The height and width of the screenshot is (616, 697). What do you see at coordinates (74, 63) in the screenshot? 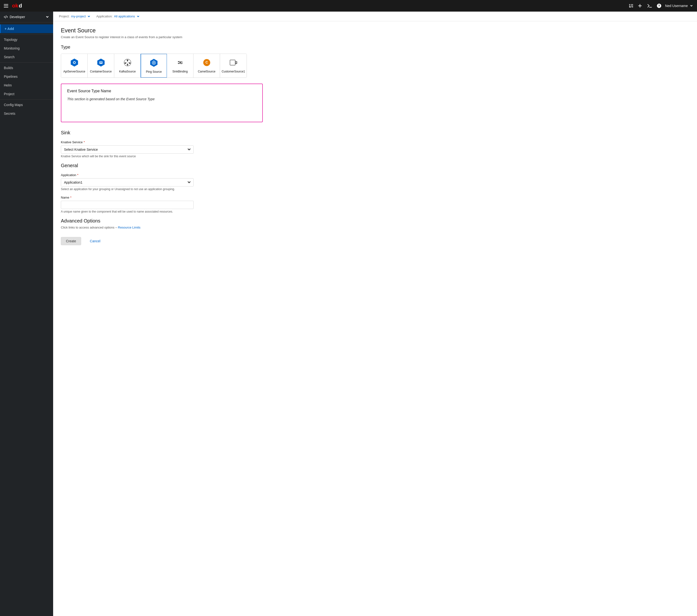
I see `api-server-source-icon` at bounding box center [74, 63].